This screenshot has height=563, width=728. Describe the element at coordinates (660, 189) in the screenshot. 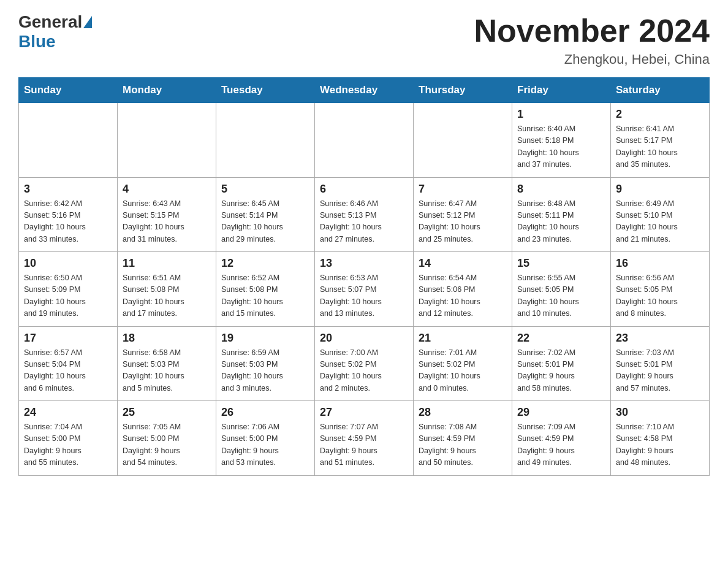

I see `day-number: 9` at that location.